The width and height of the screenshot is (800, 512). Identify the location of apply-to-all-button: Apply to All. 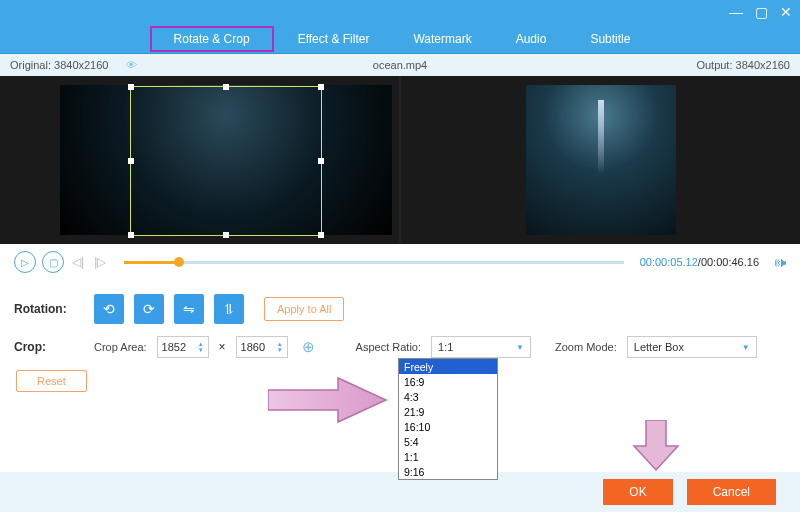
(304, 309).